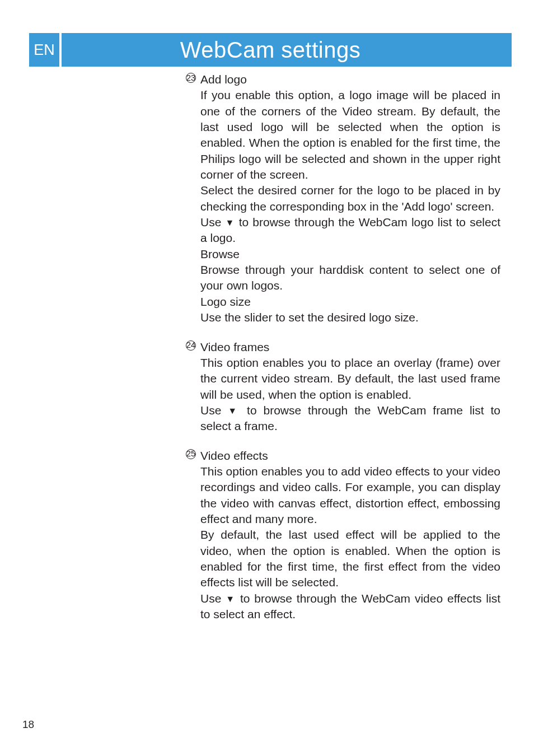 The image size is (534, 756). What do you see at coordinates (191, 454) in the screenshot?
I see `callout-number: 25` at bounding box center [191, 454].